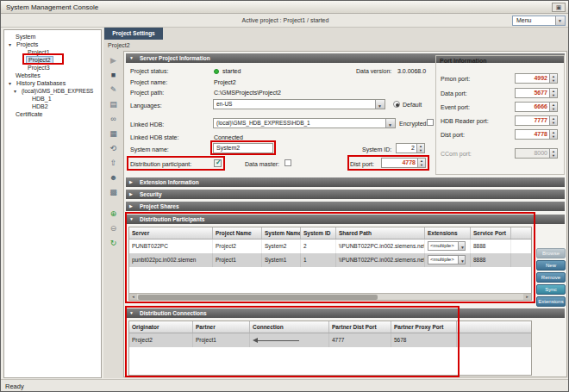 The height and width of the screenshot is (392, 569). I want to click on column-header-extensions: Extensions, so click(448, 233).